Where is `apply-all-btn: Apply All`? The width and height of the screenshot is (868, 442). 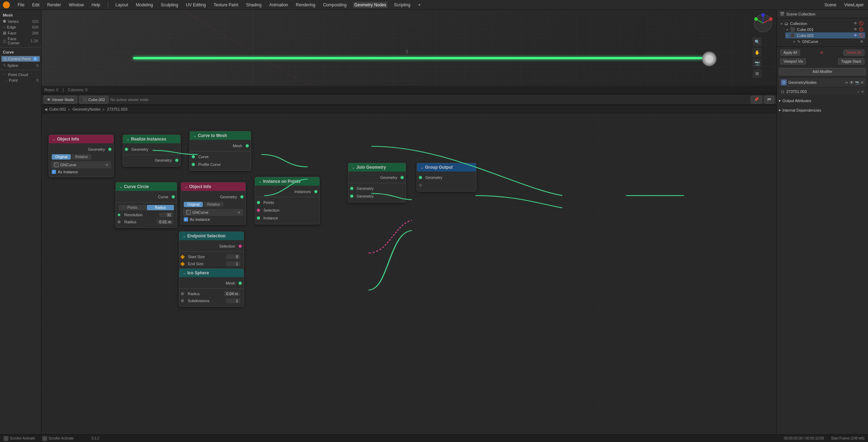 apply-all-btn: Apply All is located at coordinates (790, 53).